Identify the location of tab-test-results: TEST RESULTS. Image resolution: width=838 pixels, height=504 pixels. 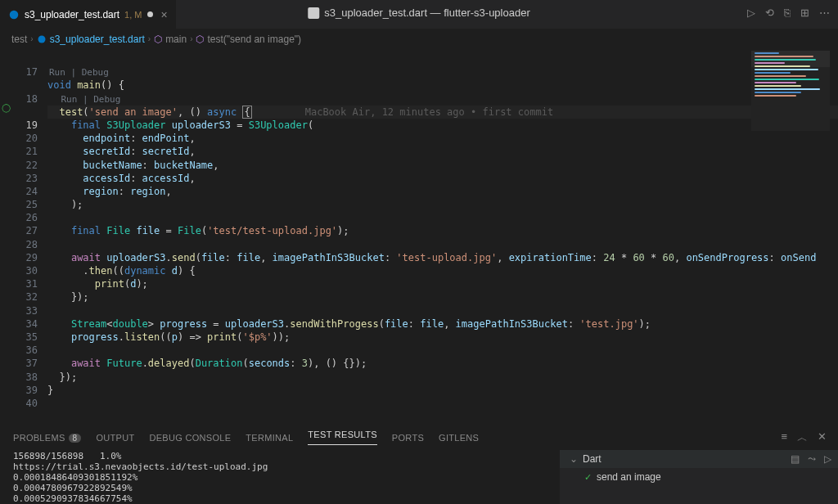
(342, 437).